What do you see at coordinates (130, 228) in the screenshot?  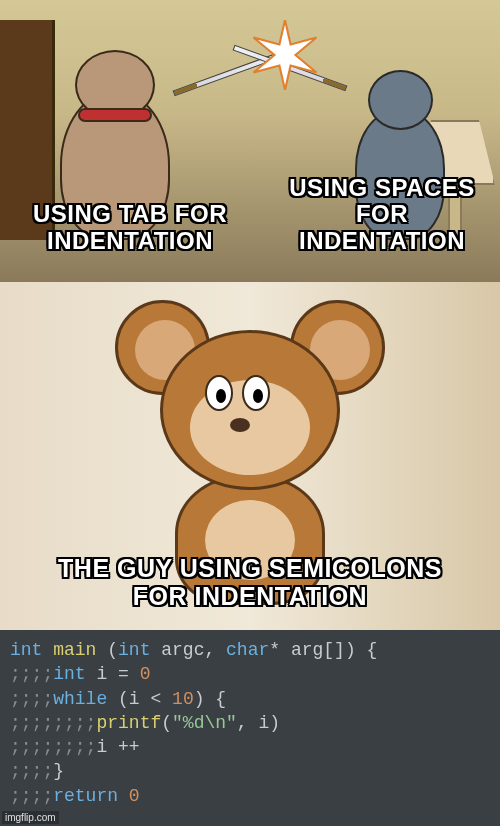 I see `caption-tab: USING TAB FOR INDENTATION` at bounding box center [130, 228].